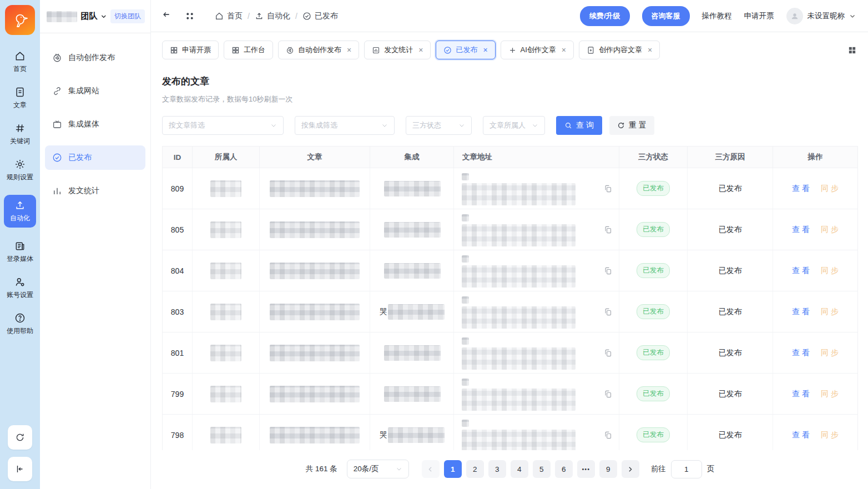 Image resolution: width=868 pixels, height=489 pixels. I want to click on tab-workbench: 工作台, so click(249, 50).